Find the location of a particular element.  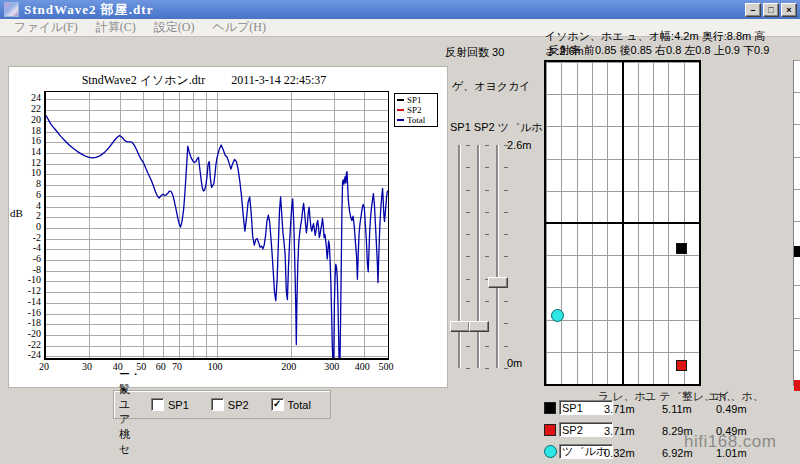

sp2-color-swatch is located at coordinates (550, 430).